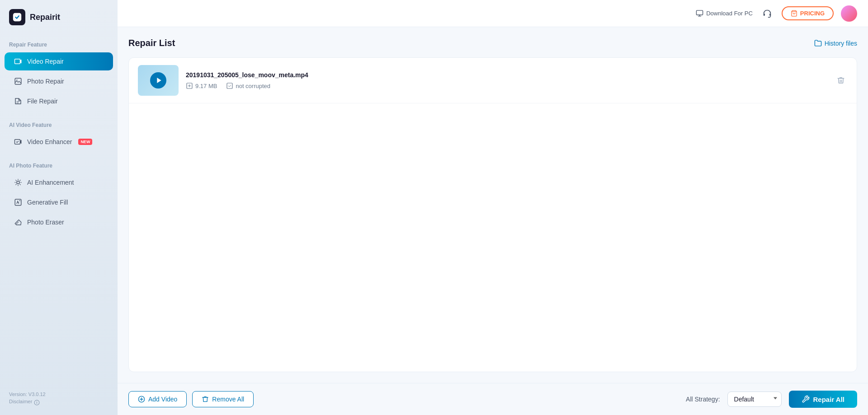 This screenshot has height=415, width=868. I want to click on footer-left: Add Video Remove All, so click(191, 399).